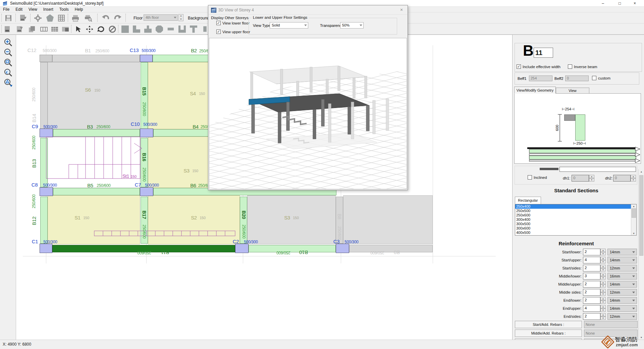  Describe the element at coordinates (46, 58) in the screenshot. I see `column-c12` at that location.